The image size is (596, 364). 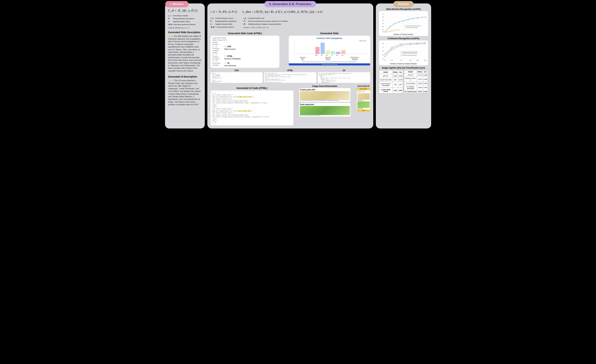 I want to click on gen-legend-left: c_d :Generated design concept P :Design …, so click(x=224, y=23).